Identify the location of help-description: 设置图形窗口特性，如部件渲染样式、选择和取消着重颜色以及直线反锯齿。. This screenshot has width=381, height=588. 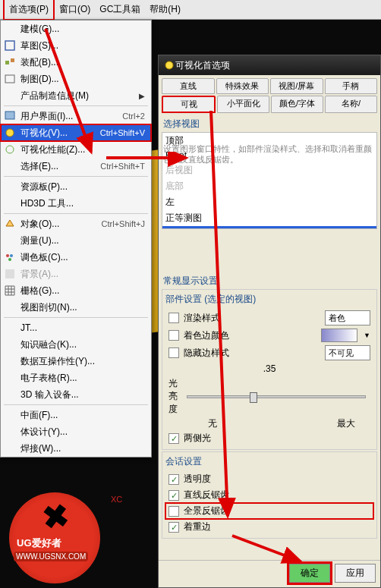
(268, 155).